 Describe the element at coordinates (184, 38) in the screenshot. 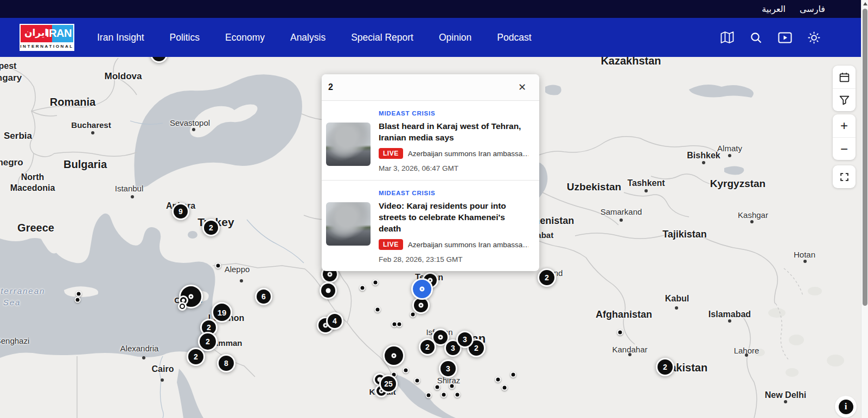

I see `nav-item-politics: Politics` at that location.